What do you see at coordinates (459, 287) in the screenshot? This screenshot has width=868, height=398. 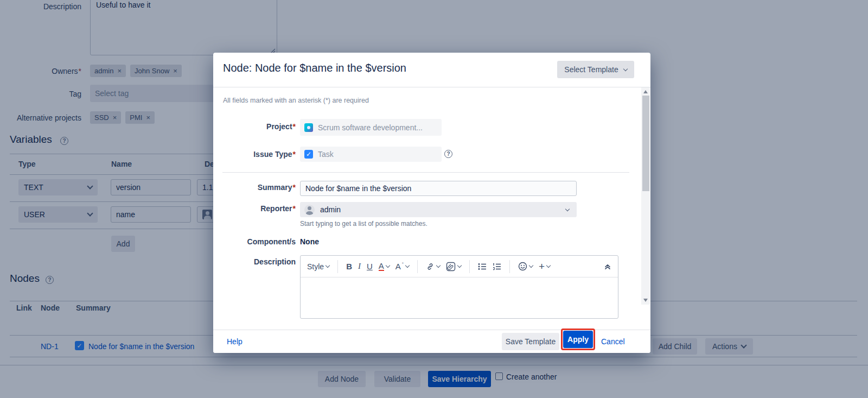 I see `description-editor: Style B I U A A°` at bounding box center [459, 287].